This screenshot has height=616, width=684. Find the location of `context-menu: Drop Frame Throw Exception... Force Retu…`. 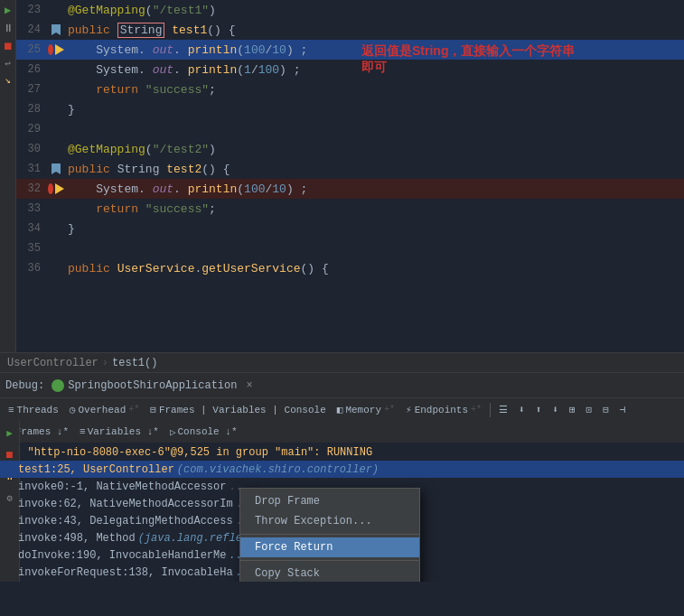

context-menu: Drop Frame Throw Exception... Force Retu… is located at coordinates (330, 535).